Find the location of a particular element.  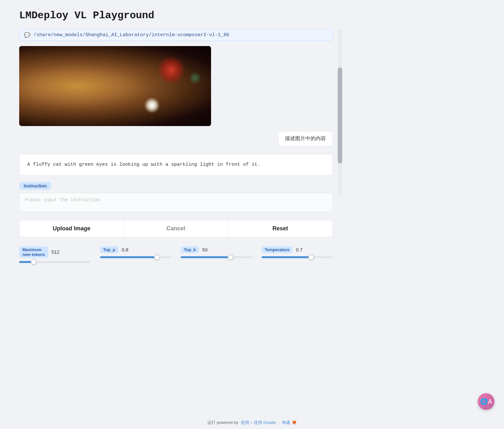

slider-top-k-value: 50 is located at coordinates (205, 250).